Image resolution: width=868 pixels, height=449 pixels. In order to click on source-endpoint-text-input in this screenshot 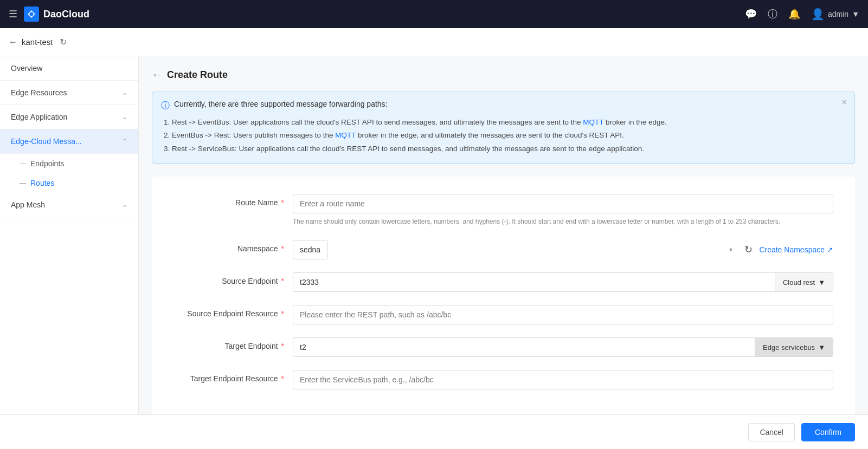, I will do `click(533, 282)`.